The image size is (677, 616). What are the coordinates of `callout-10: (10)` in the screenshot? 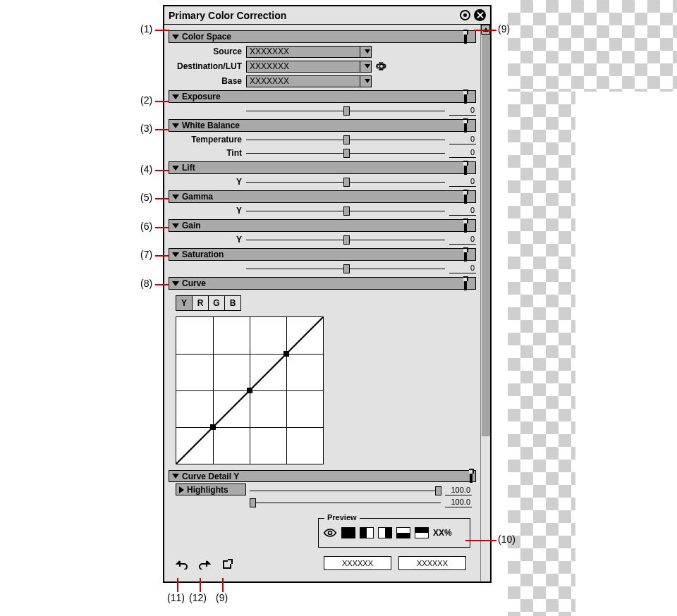 It's located at (506, 539).